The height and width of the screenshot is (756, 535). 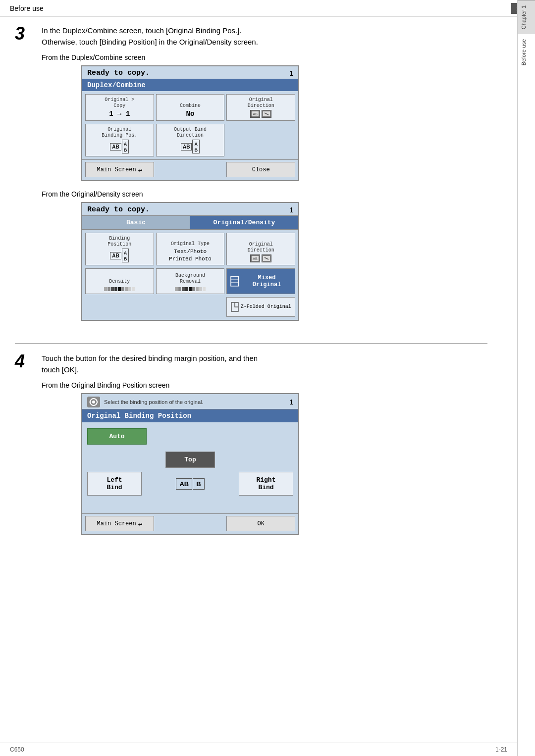 I want to click on step4-number: 4, so click(x=24, y=361).